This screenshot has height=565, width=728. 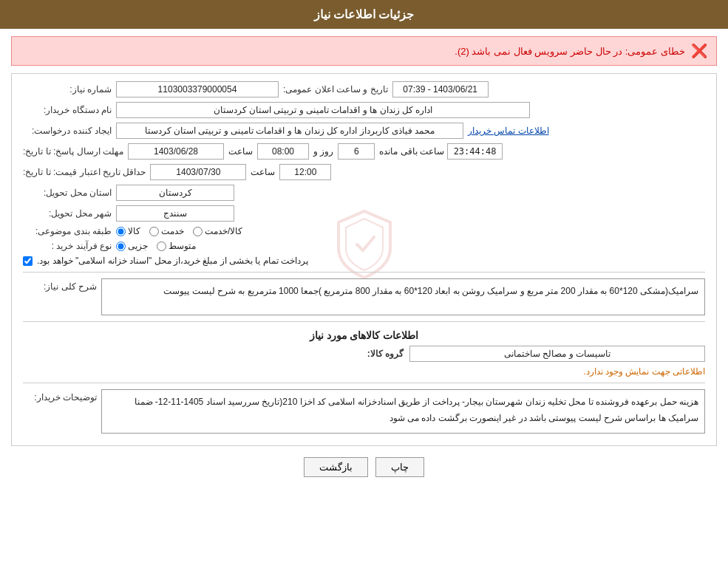 I want to click on price-valid-time: 12:00, so click(x=305, y=172).